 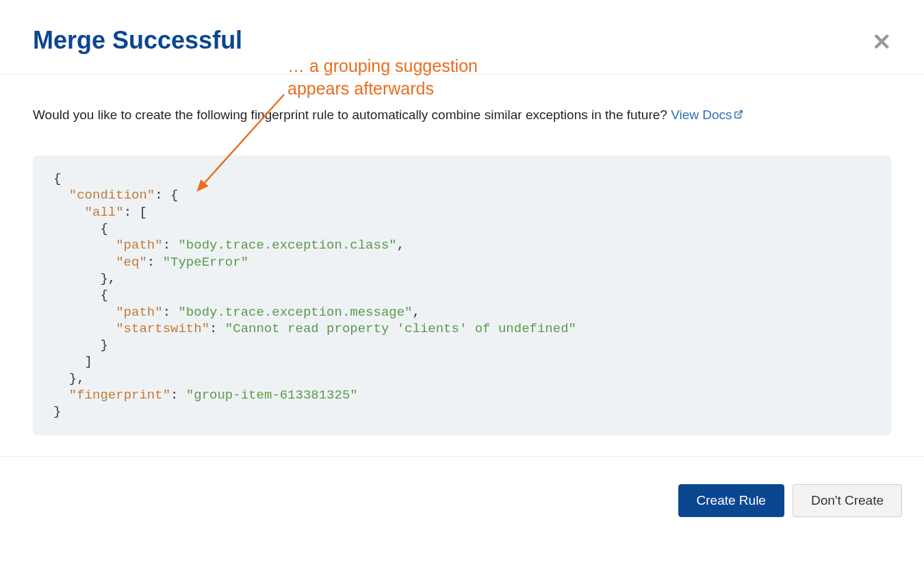 What do you see at coordinates (401, 329) in the screenshot?
I see `code-value: "Cannot read property 'clients' of undef…` at bounding box center [401, 329].